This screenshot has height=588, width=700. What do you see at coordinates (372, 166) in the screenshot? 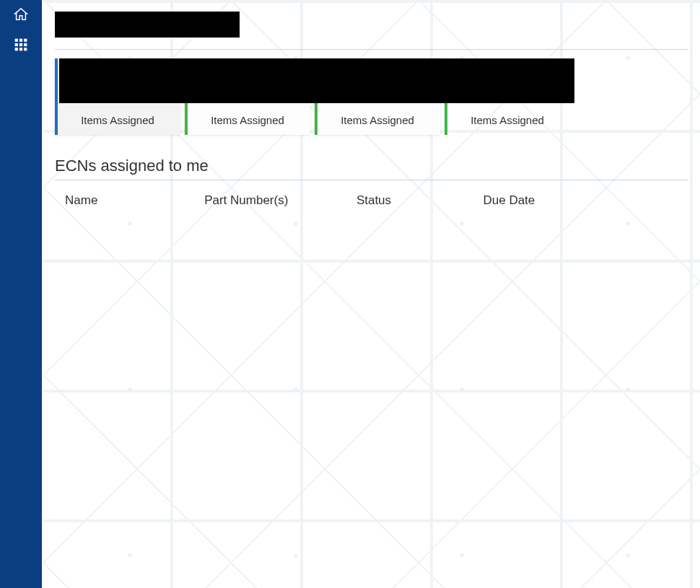
I see `section-heading: ECNs assigned to me` at bounding box center [372, 166].